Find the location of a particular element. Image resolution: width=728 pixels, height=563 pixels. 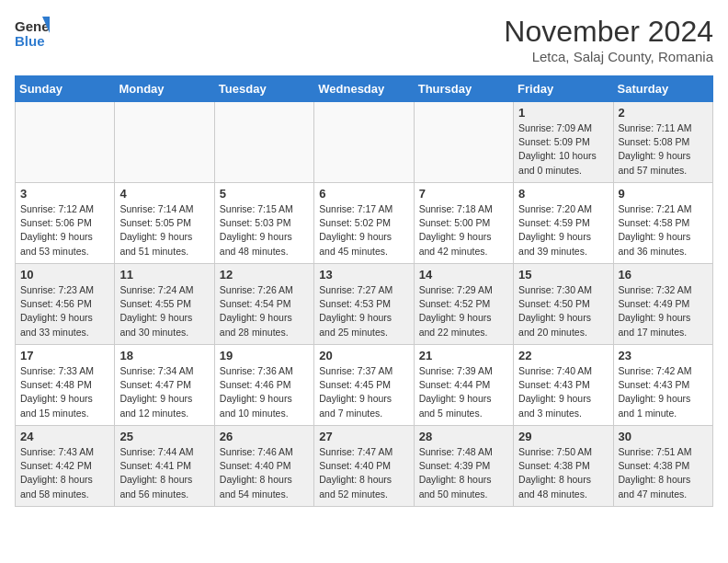

calendar-cell: 3Sunrise: 7:12 AM Sunset: 5:06 PM Daylig… is located at coordinates (65, 224).